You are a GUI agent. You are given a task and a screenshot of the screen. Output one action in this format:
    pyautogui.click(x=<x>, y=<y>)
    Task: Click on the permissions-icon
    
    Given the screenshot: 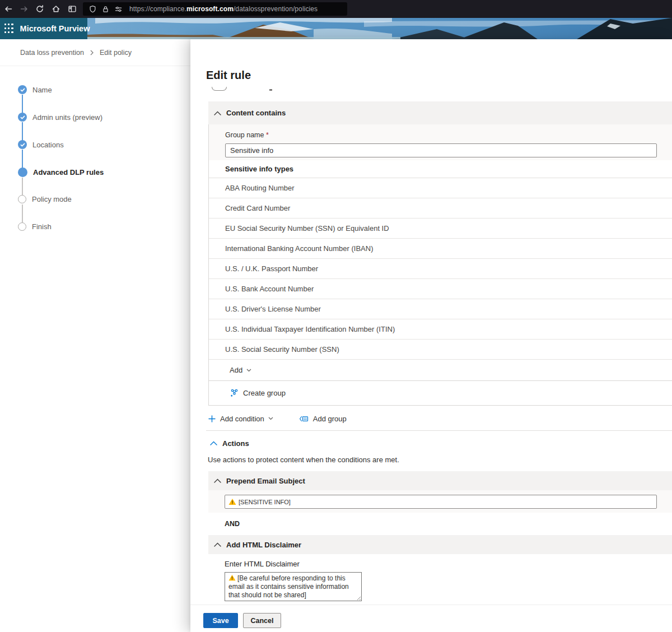 What is the action you would take?
    pyautogui.click(x=119, y=9)
    